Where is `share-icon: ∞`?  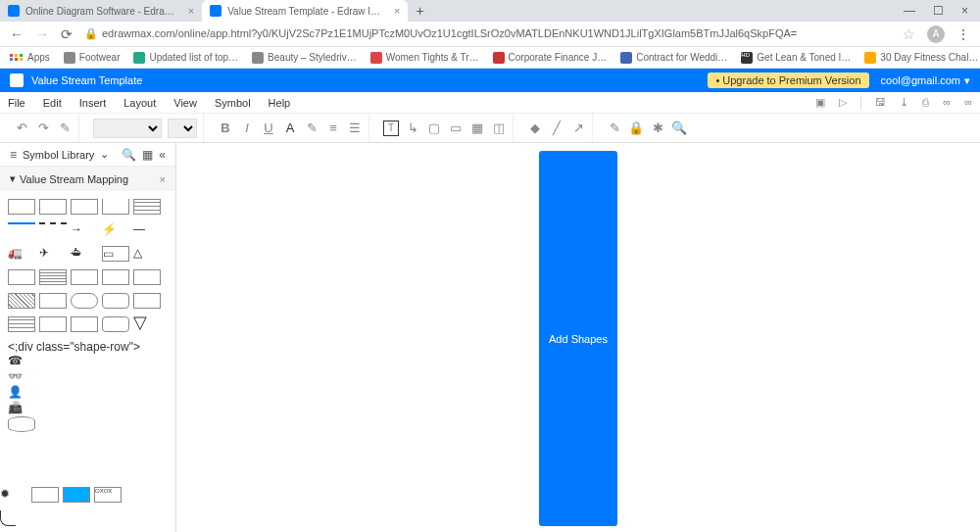 share-icon: ∞ is located at coordinates (947, 103).